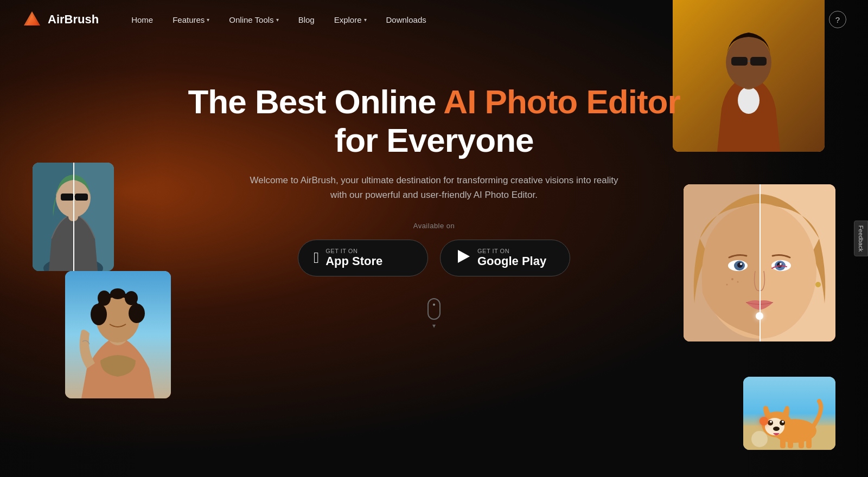 Image resolution: width=868 pixels, height=477 pixels. I want to click on app-store-text: GET IT ON App Store, so click(354, 258).